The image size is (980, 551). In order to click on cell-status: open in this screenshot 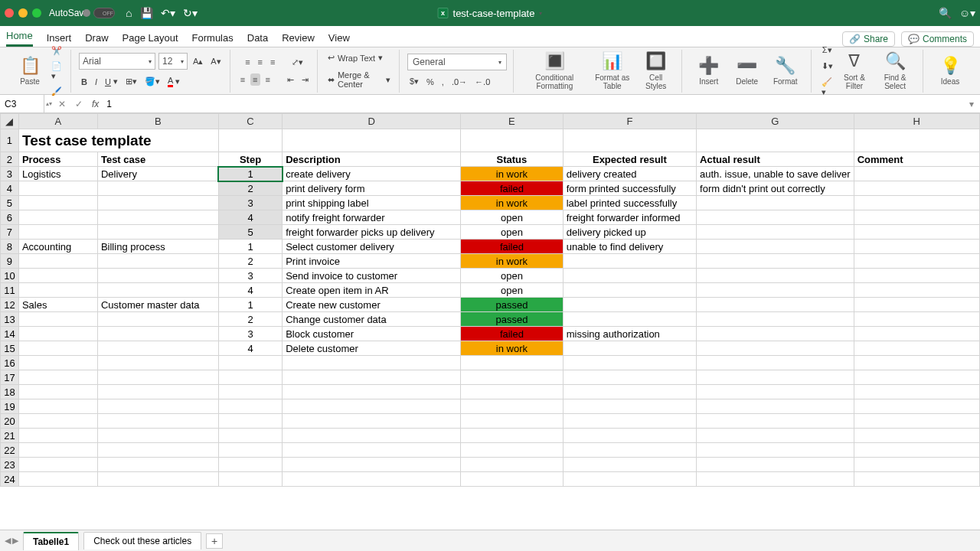, I will do `click(512, 291)`.